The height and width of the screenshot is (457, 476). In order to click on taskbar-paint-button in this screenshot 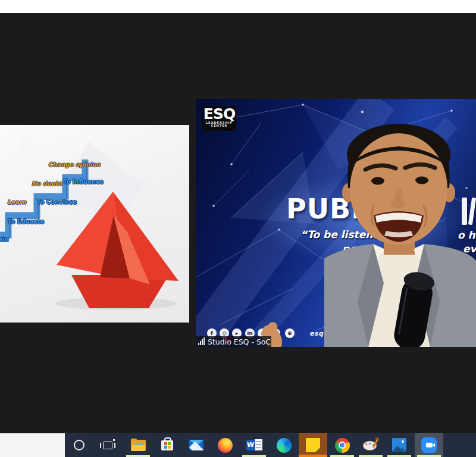, I will do `click(371, 445)`.